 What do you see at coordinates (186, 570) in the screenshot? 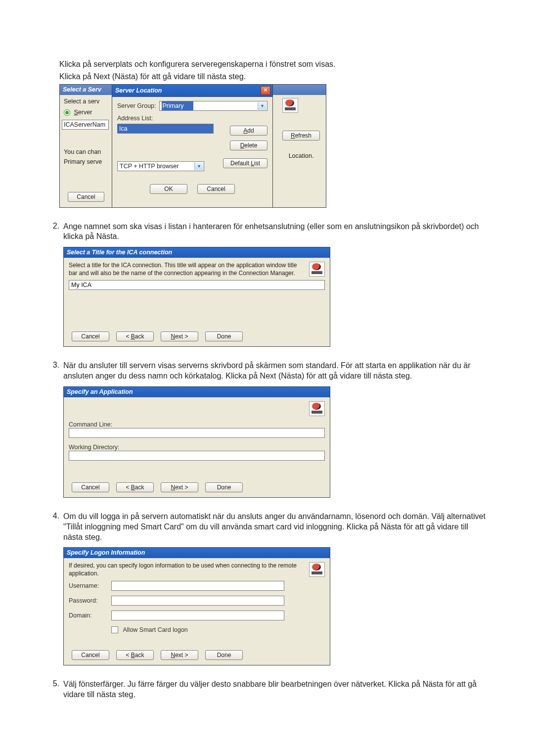
I see `dialog-description: If desired, you can specify logon inform…` at bounding box center [186, 570].